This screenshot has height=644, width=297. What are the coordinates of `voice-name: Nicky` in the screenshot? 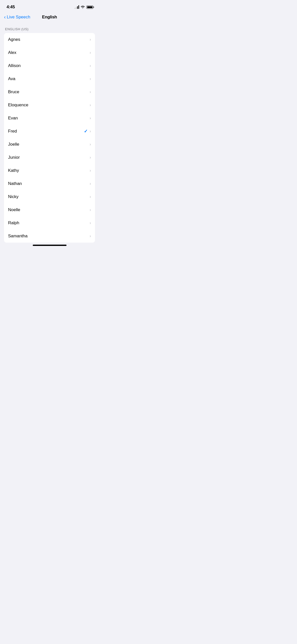 It's located at (13, 197).